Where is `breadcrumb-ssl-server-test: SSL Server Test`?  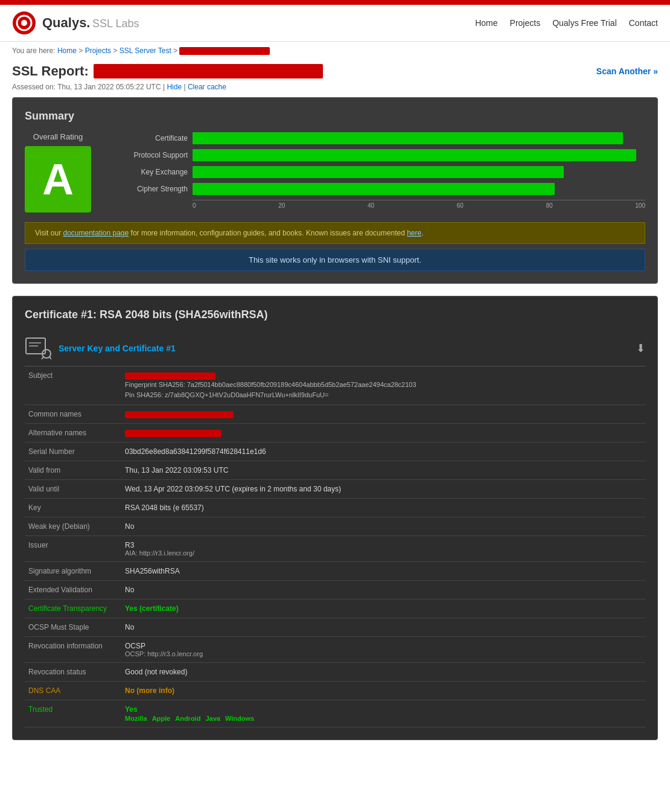
breadcrumb-ssl-server-test: SSL Server Test is located at coordinates (145, 51).